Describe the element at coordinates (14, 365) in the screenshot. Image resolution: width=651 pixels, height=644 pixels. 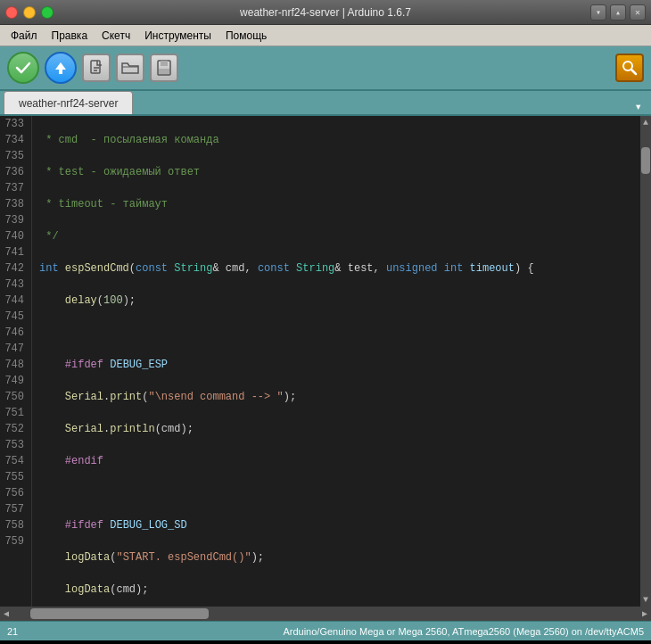
I see `line-num-748: 748` at that location.